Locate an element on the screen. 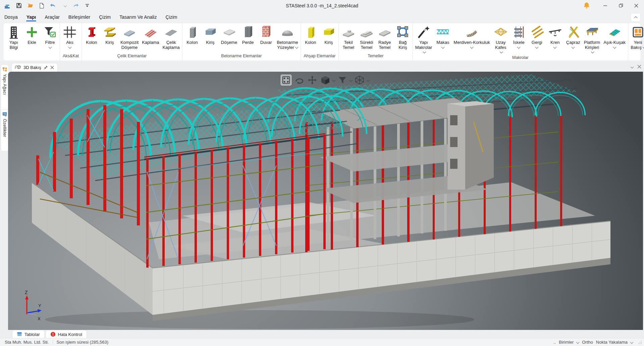 The height and width of the screenshot is (346, 644). ribbon-item-aks: Aks is located at coordinates (70, 36).